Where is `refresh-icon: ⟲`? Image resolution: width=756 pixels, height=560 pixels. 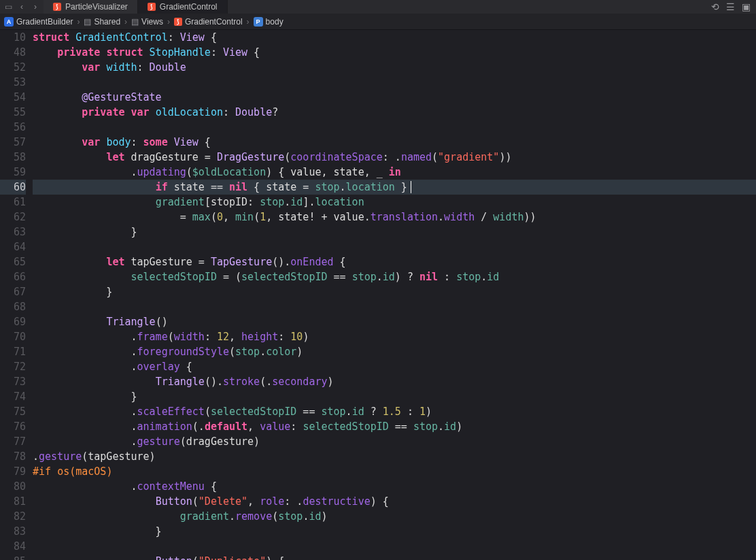 refresh-icon: ⟲ is located at coordinates (715, 7).